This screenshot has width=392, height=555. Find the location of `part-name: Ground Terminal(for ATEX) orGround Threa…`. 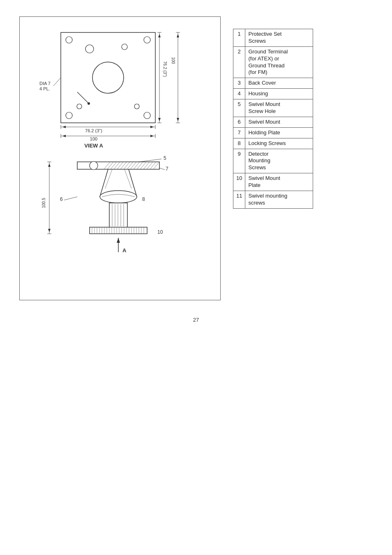

part-name: Ground Terminal(for ATEX) orGround Threa… is located at coordinates (279, 62).